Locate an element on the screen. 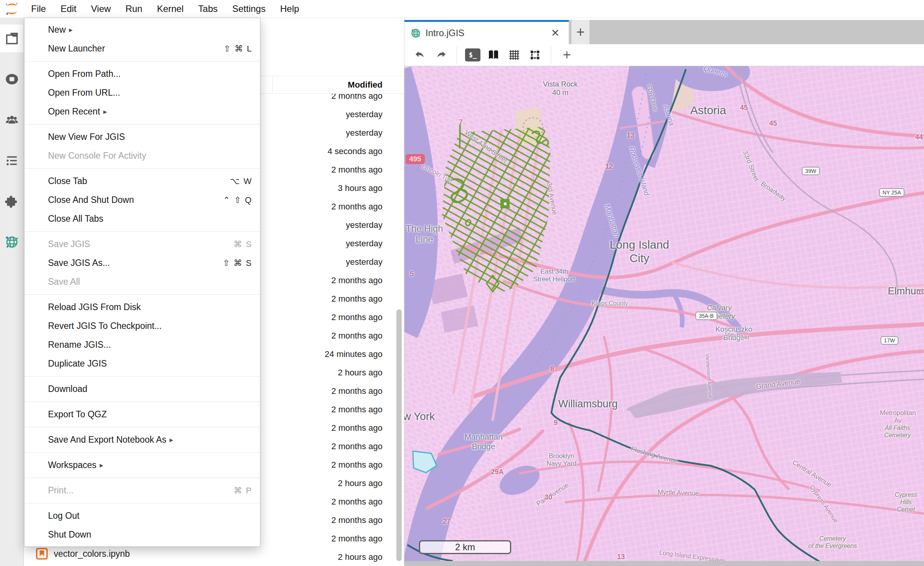 Image resolution: width=924 pixels, height=566 pixels. map-label: Williamsburg is located at coordinates (588, 404).